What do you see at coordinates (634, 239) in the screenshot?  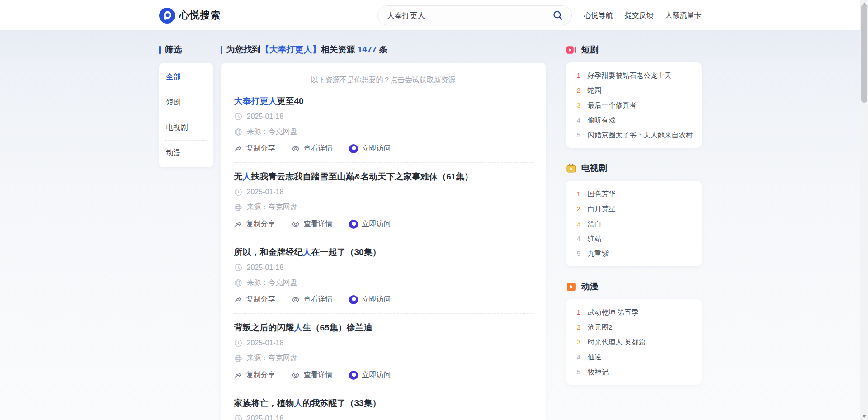 I see `ranking-item: 4 驻站` at bounding box center [634, 239].